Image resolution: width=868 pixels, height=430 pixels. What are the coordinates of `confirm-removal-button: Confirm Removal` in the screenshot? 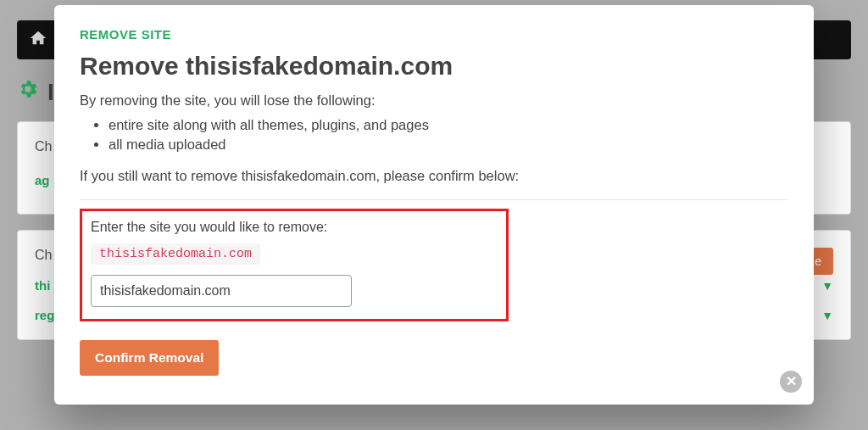 It's located at (149, 358).